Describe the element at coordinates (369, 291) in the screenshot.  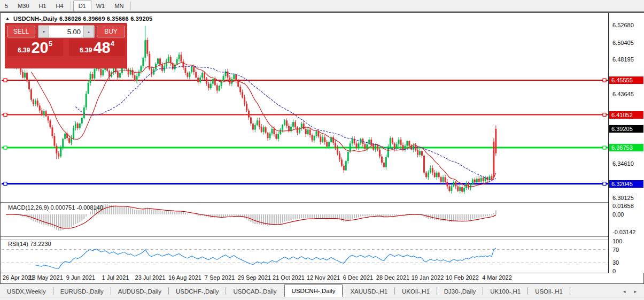
I see `bottom-tab-xauusd-h1: XAUUSD-,H1` at that location.